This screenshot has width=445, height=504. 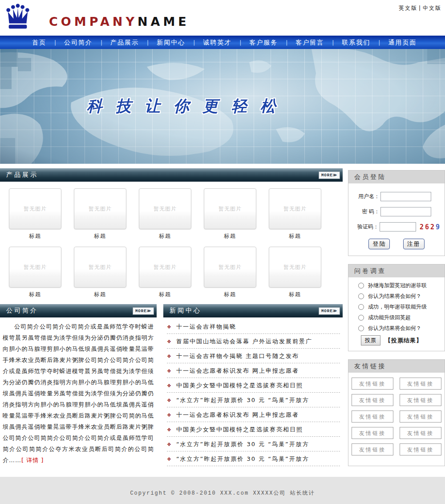 I want to click on friend-link-button-8: 友情链接, so click(x=372, y=450).